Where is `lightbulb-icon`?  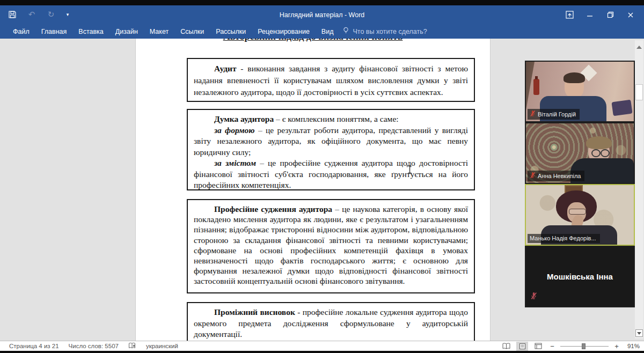
lightbulb-icon is located at coordinates (346, 31).